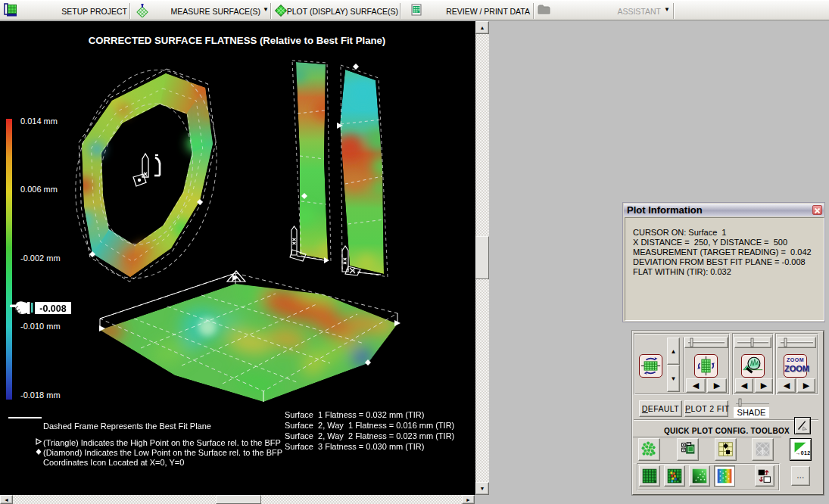 The height and width of the screenshot is (504, 829). What do you see at coordinates (369, 436) in the screenshot?
I see `svg-text:Surface 2, Way 2 Flatness =: Surface 2, Way 2 Flatness = 0.023 mm (TI…` at bounding box center [369, 436].